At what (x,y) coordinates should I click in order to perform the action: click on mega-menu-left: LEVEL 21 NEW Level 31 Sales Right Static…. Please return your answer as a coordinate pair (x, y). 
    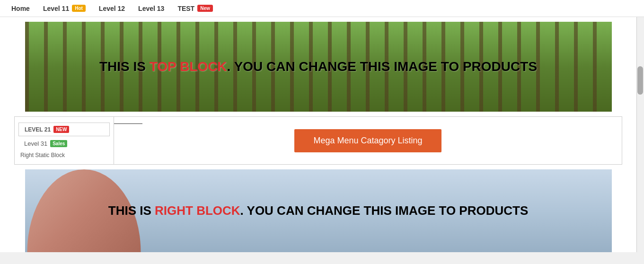
    Looking at the image, I should click on (64, 141).